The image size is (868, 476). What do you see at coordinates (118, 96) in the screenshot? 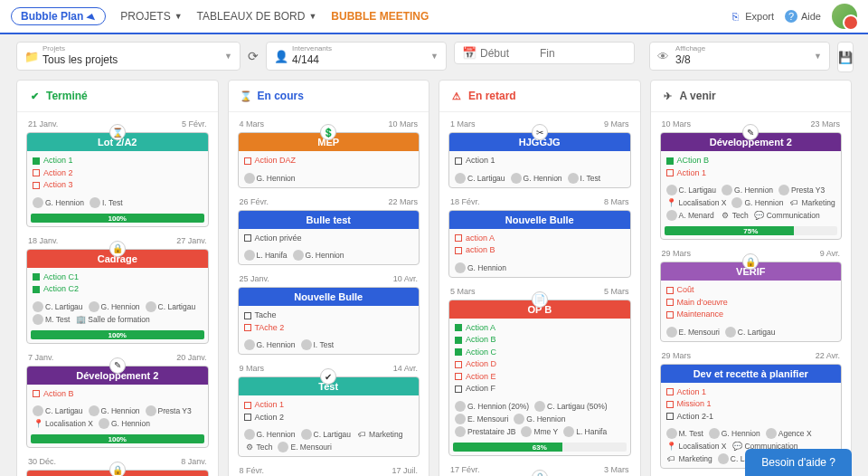
I see `column-header: ✔Terminé` at bounding box center [118, 96].